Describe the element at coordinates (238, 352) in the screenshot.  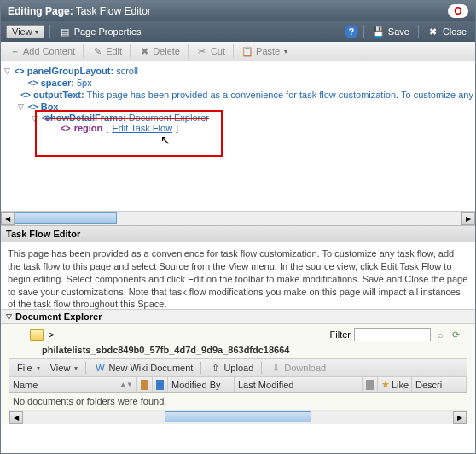
I see `folder-path: philatelists_sbdc849b0_57fb_4d7d_9d9a_86…` at that location.